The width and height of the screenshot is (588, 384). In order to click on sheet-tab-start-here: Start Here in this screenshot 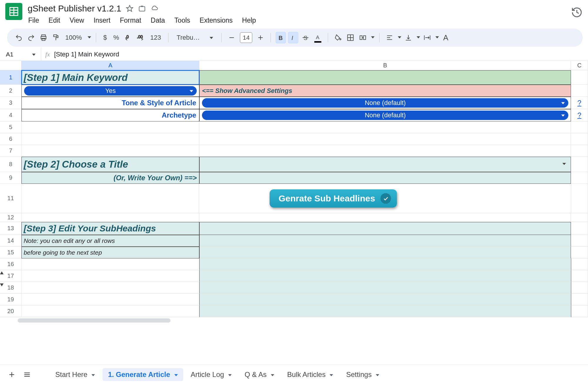, I will do `click(75, 375)`.